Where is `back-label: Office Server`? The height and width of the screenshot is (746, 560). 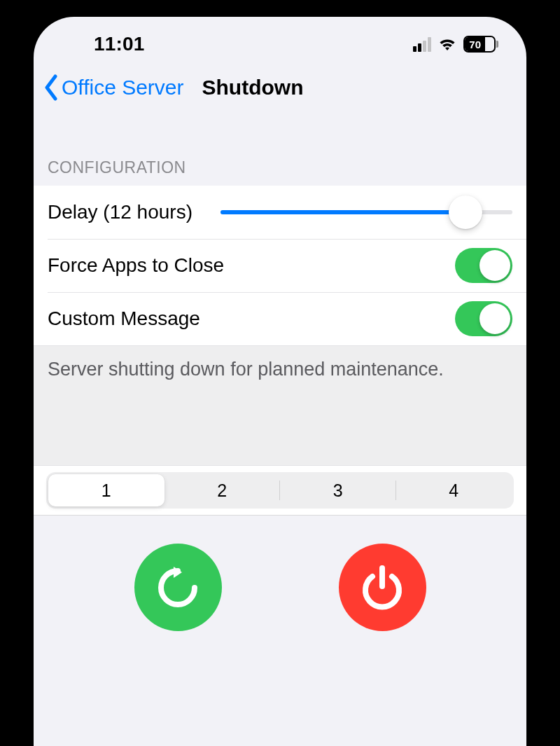 back-label: Office Server is located at coordinates (123, 88).